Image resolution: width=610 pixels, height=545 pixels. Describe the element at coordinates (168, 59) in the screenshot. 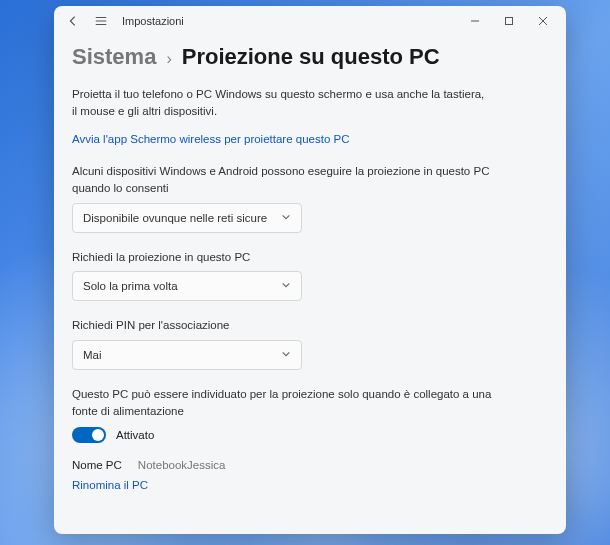

I see `chevron-right-icon: ›` at that location.